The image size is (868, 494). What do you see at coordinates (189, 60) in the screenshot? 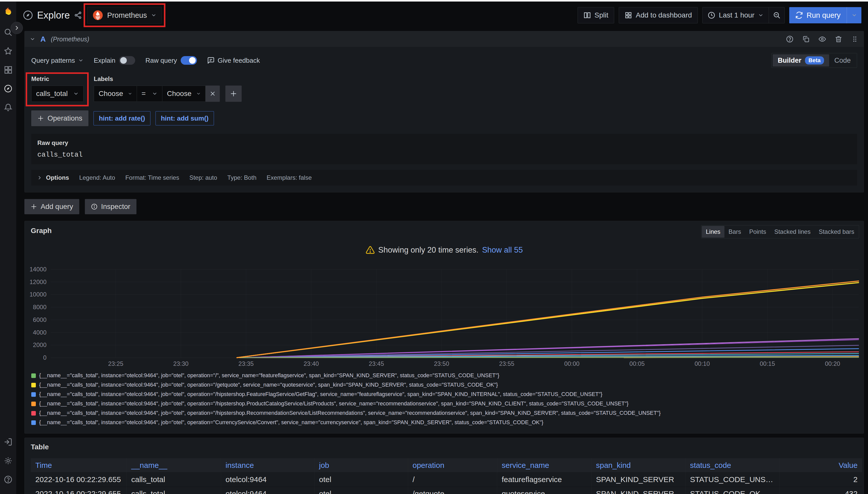
I see `raw-query-toggle` at bounding box center [189, 60].